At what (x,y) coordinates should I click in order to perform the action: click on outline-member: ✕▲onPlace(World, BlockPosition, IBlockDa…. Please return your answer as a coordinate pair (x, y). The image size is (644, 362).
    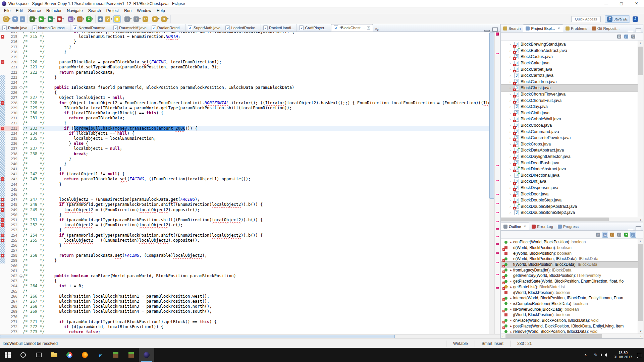
    Looking at the image, I should click on (572, 320).